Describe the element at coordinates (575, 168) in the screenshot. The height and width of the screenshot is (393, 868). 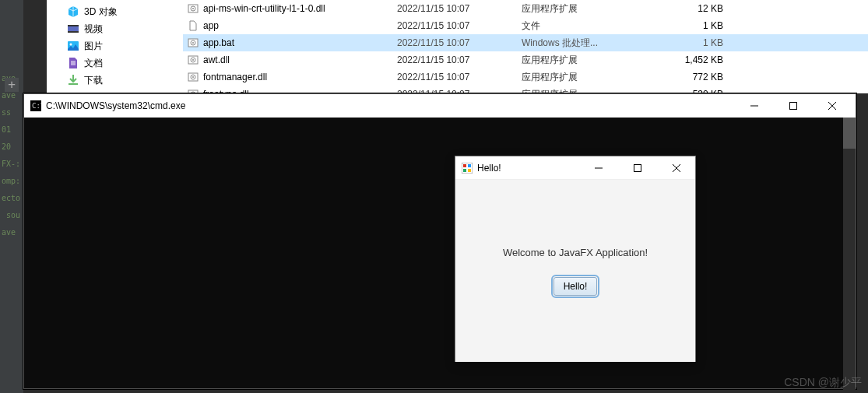
I see `javafx-titlebar: Hello!` at that location.